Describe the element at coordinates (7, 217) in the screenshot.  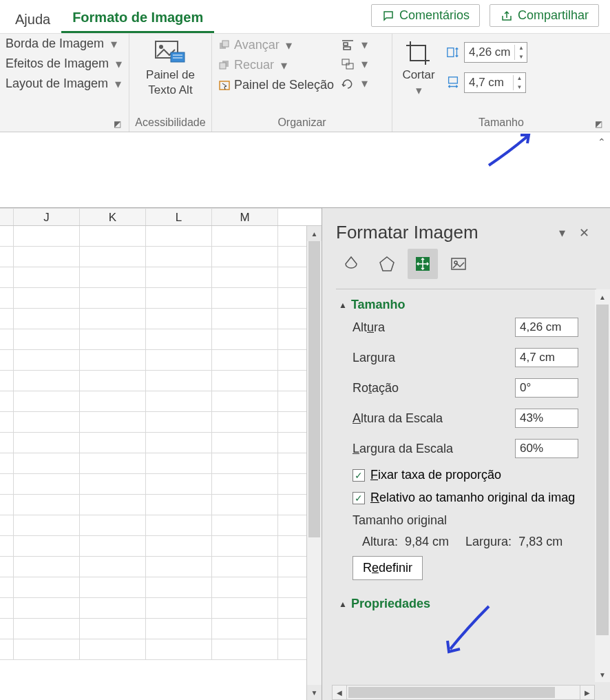
I see `col-header-gutter` at that location.